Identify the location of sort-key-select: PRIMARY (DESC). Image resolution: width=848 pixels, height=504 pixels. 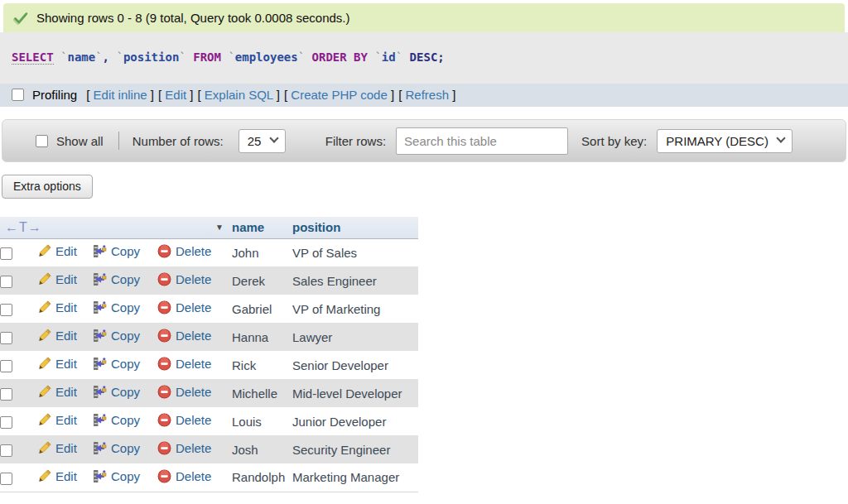
(725, 141).